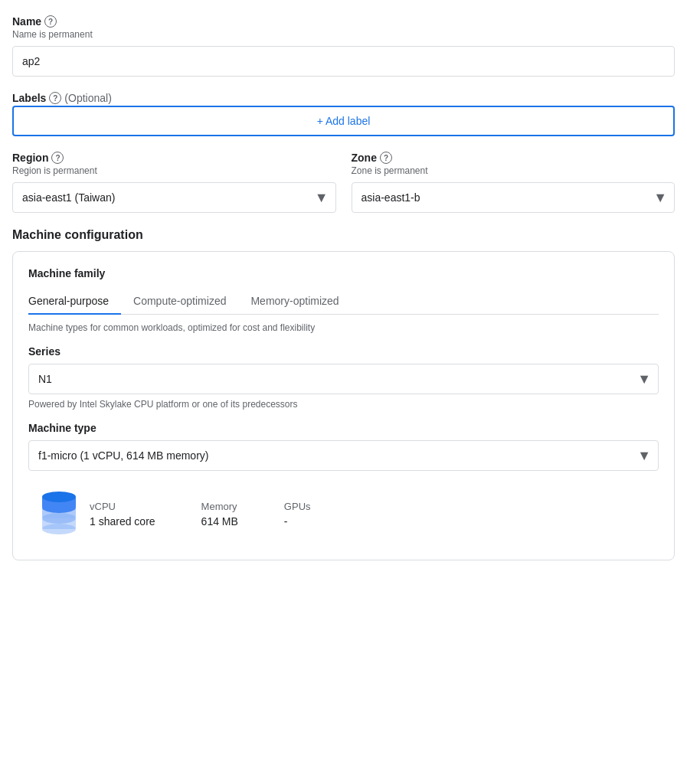 The height and width of the screenshot is (784, 687). What do you see at coordinates (343, 428) in the screenshot?
I see `machine-type-label: Machine type` at bounding box center [343, 428].